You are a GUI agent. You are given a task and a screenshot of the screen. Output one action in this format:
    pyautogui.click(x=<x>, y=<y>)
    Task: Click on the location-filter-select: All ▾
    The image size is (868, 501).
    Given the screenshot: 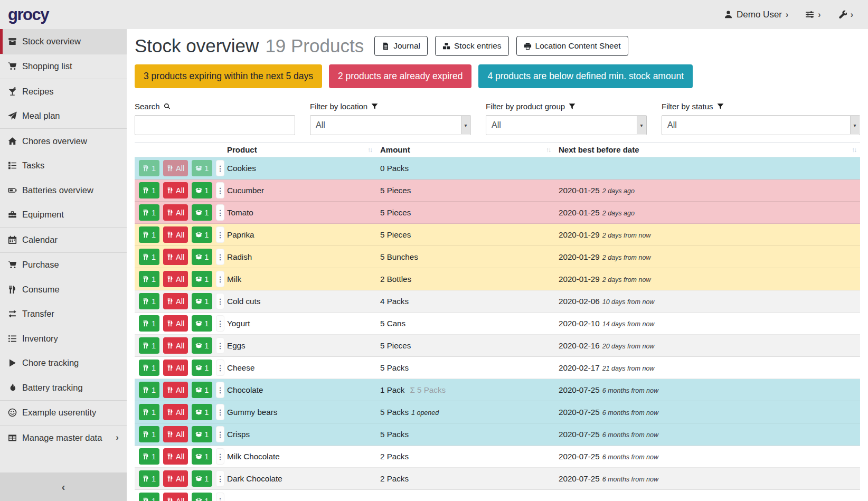 What is the action you would take?
    pyautogui.click(x=391, y=125)
    